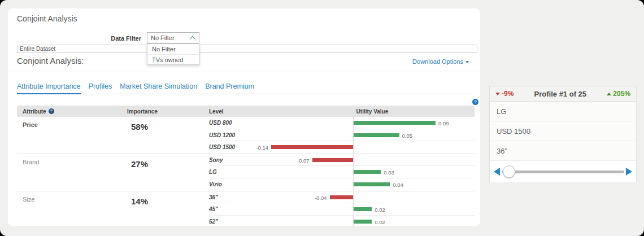  What do you see at coordinates (216, 112) in the screenshot?
I see `level-column-header: Level` at bounding box center [216, 112].